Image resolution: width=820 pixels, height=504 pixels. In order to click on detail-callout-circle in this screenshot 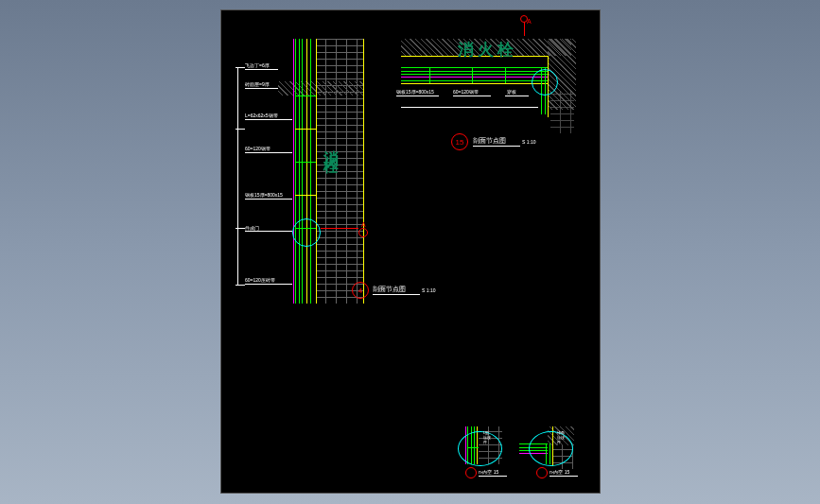, I will do `click(306, 233)`.